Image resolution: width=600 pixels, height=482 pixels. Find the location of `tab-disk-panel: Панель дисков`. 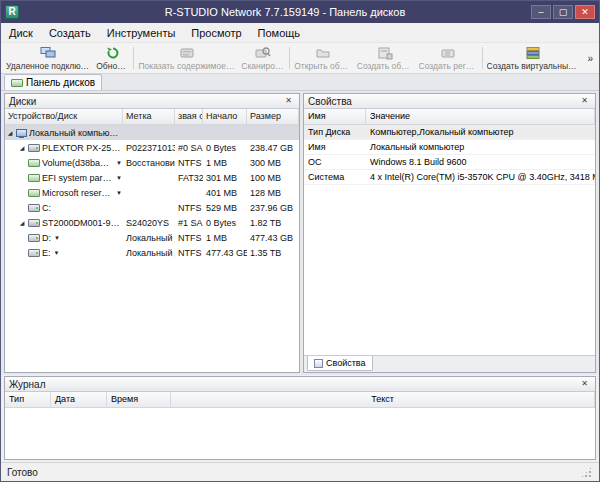

tab-disk-panel: Панель дисков is located at coordinates (53, 82).